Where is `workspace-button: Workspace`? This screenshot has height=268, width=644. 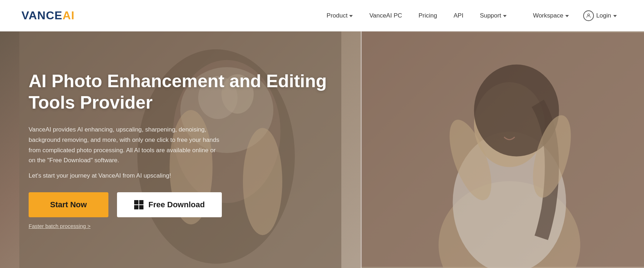
workspace-button: Workspace is located at coordinates (551, 16).